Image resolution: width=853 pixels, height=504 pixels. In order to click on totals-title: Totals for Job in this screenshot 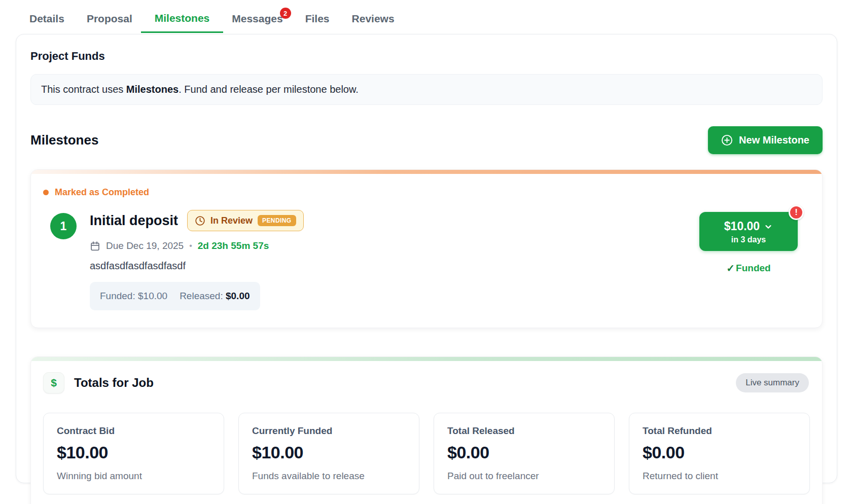, I will do `click(114, 383)`.